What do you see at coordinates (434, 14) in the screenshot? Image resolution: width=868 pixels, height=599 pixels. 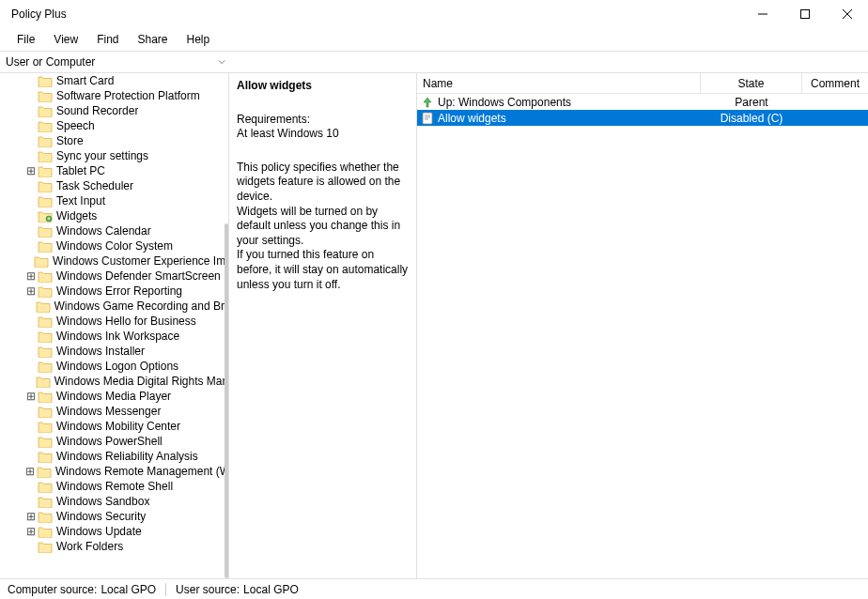 I see `titlebar: Policy Plus` at bounding box center [434, 14].